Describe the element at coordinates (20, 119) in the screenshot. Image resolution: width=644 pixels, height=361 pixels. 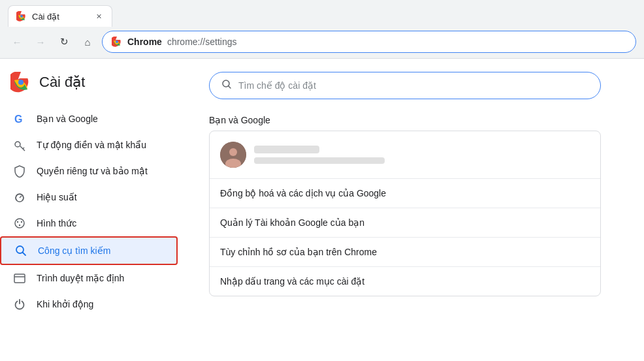
I see `g-icon: G` at that location.